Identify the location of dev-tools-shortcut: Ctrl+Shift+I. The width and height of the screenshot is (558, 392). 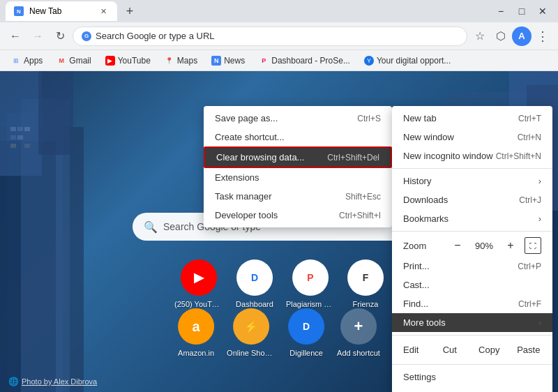
(360, 216).